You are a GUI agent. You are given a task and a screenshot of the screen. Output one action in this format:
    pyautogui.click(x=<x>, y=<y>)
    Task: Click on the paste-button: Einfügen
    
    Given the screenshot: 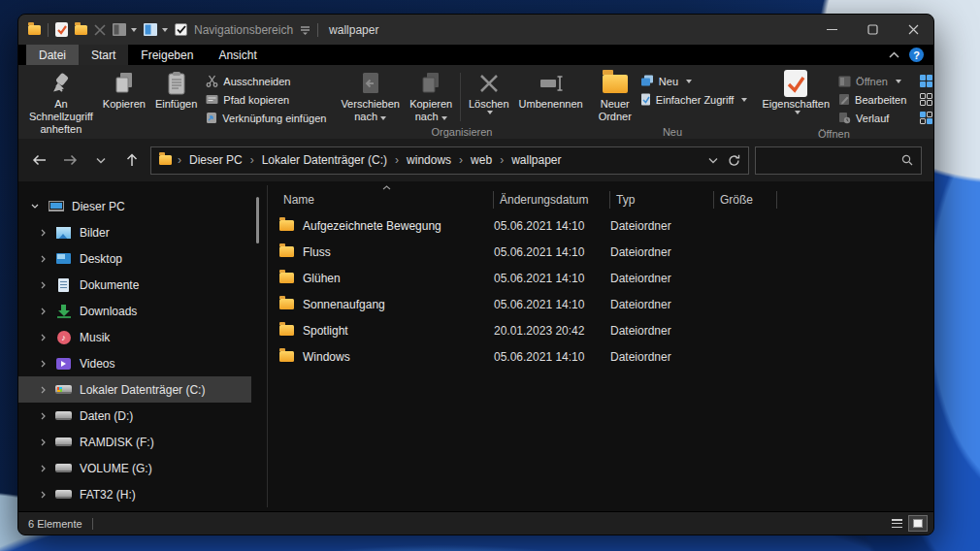 What is the action you would take?
    pyautogui.click(x=177, y=91)
    